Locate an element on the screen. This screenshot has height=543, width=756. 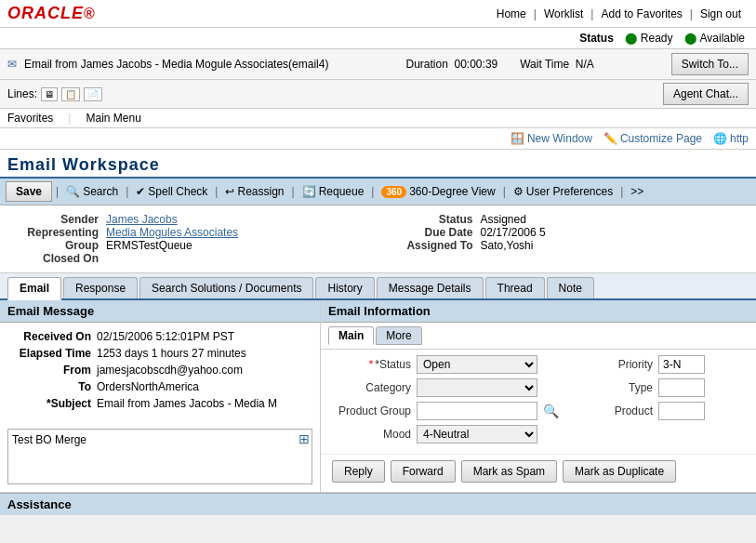
user-preferences-item: ⚙ User Preferences is located at coordinates (564, 192).